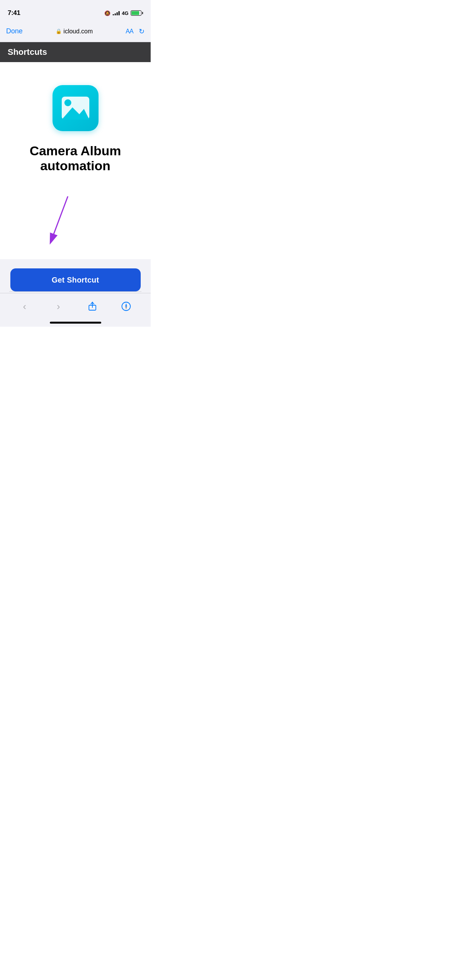 The width and height of the screenshot is (452, 980). What do you see at coordinates (75, 223) in the screenshot?
I see `arrow-indicator` at bounding box center [75, 223].